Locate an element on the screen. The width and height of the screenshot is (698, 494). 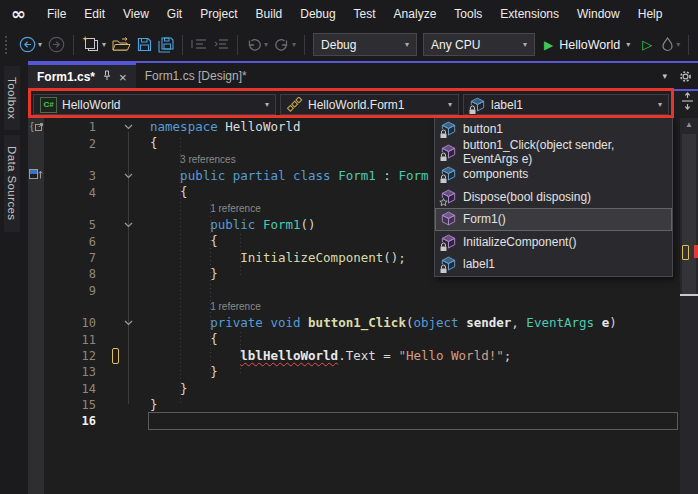
tab-label: Form1.cs* is located at coordinates (66, 77).